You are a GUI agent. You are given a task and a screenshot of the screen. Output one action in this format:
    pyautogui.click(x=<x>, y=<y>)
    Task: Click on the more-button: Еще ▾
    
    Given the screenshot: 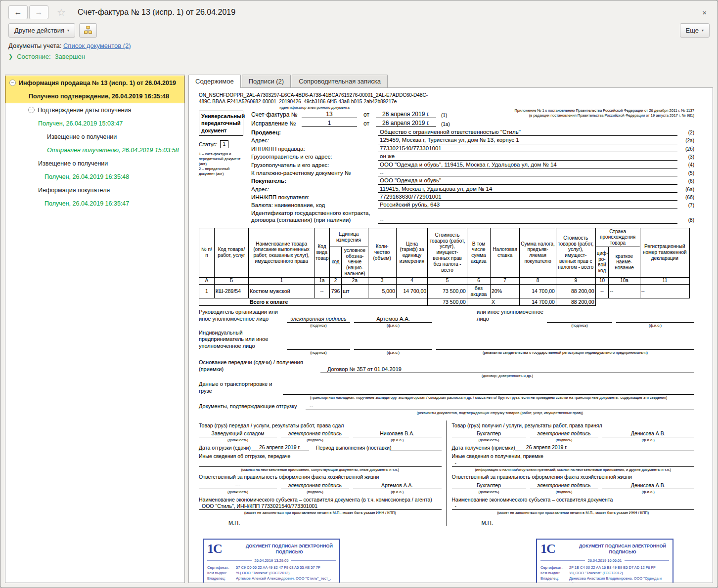 What is the action you would take?
    pyautogui.click(x=695, y=31)
    